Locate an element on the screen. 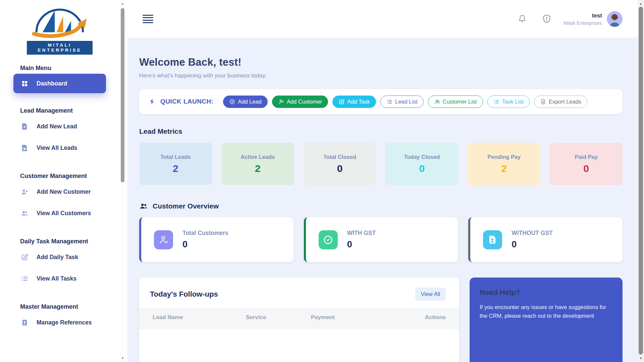 The height and width of the screenshot is (362, 644). followups-title: Today's Follow-ups is located at coordinates (184, 294).